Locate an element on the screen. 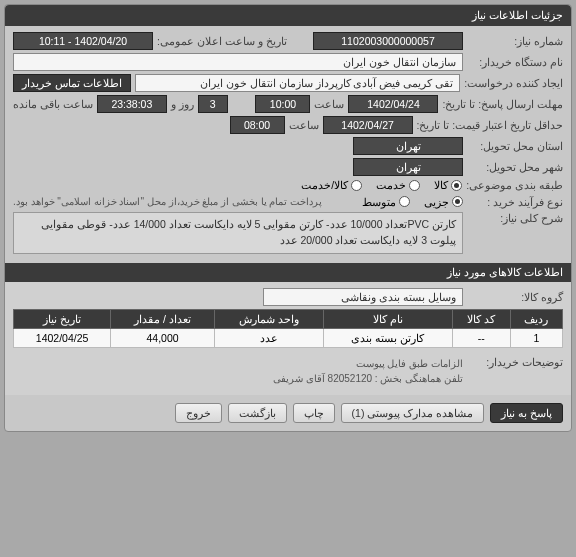 Image resolution: width=576 pixels, height=557 pixels. remaining-label: ساعت باقی مانده is located at coordinates (53, 104).